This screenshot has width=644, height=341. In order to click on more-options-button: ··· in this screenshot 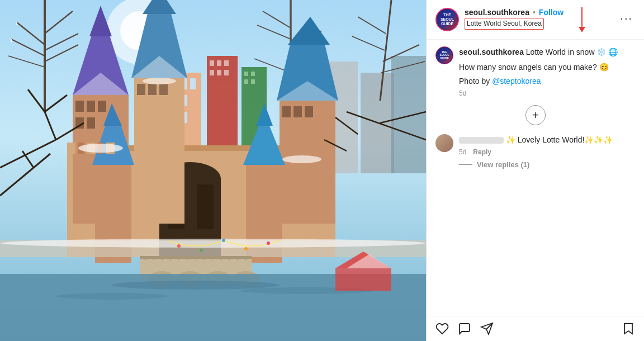, I will do `click(626, 18)`.